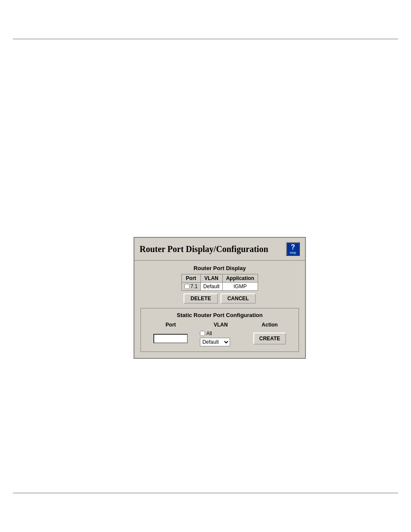  Describe the element at coordinates (191, 278) in the screenshot. I see `col-header-port: Port` at that location.